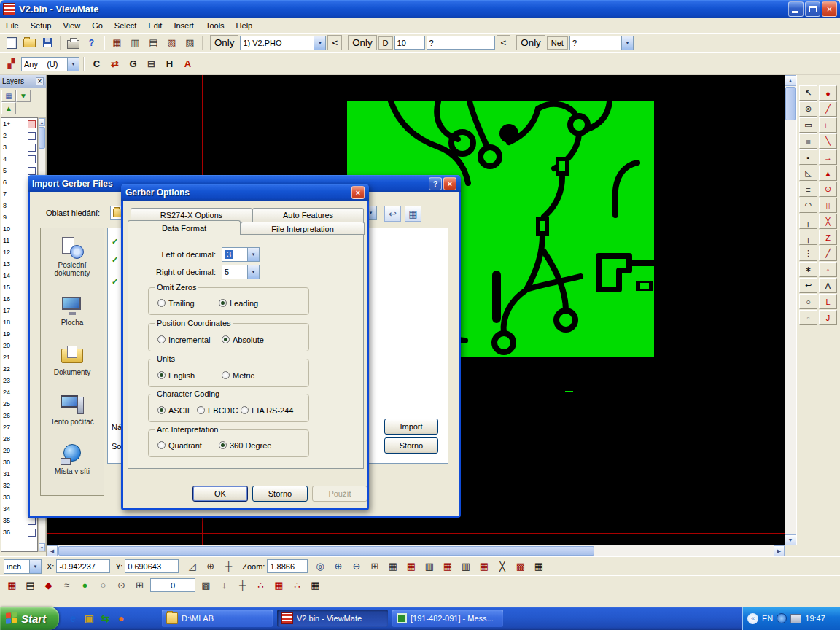 This screenshot has width=840, height=630. Describe the element at coordinates (229, 567) in the screenshot. I see `coordinate-tool-button: ┼` at that location.